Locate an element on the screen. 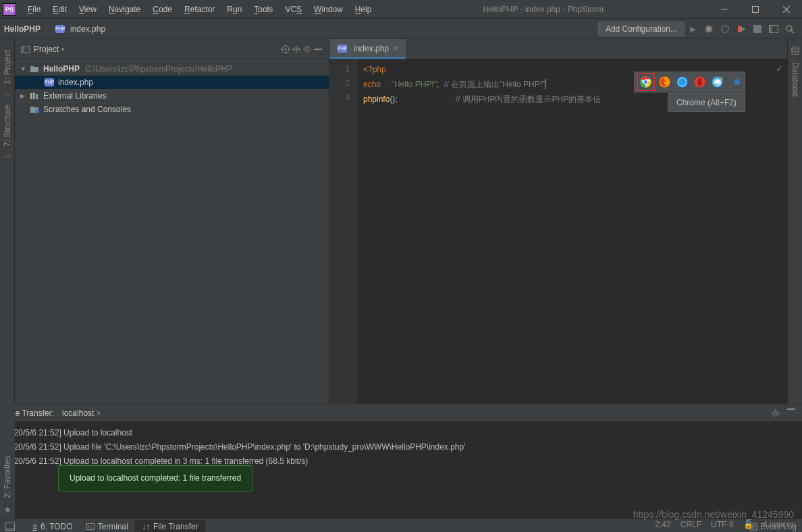  panel-settings-icon is located at coordinates (776, 413).